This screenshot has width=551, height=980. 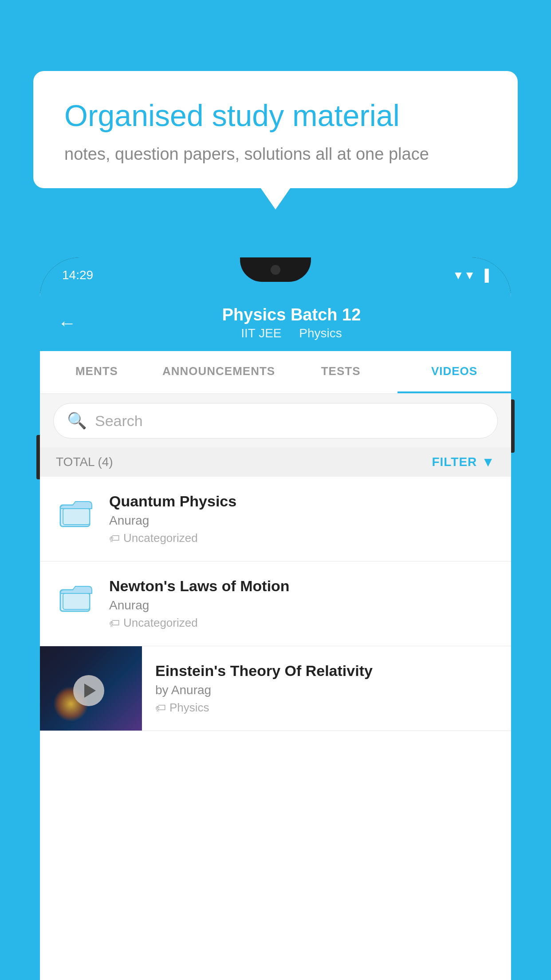 What do you see at coordinates (302, 502) in the screenshot?
I see `video-title: Quantum Physics` at bounding box center [302, 502].